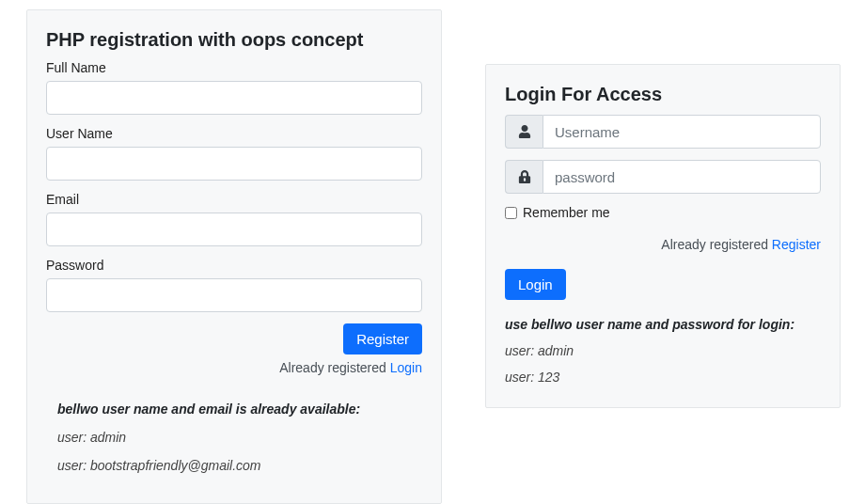 The width and height of the screenshot is (865, 504). Describe the element at coordinates (663, 351) in the screenshot. I see `login-hint: use bellwo user name and password for lo…` at that location.